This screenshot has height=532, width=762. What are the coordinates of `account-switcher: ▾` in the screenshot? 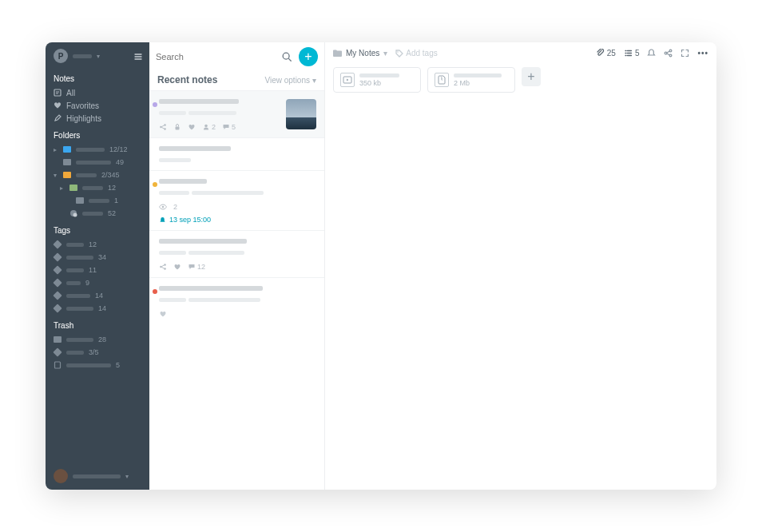 It's located at (97, 476).